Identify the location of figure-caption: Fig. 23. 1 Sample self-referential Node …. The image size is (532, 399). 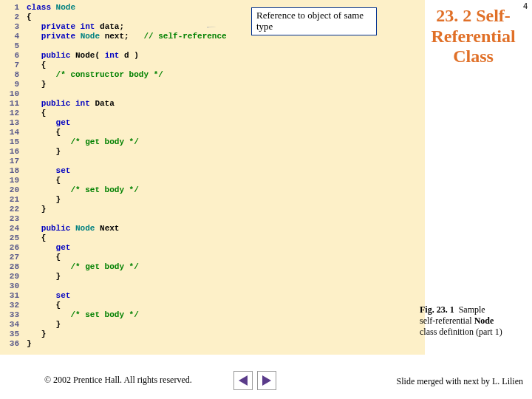
(471, 321).